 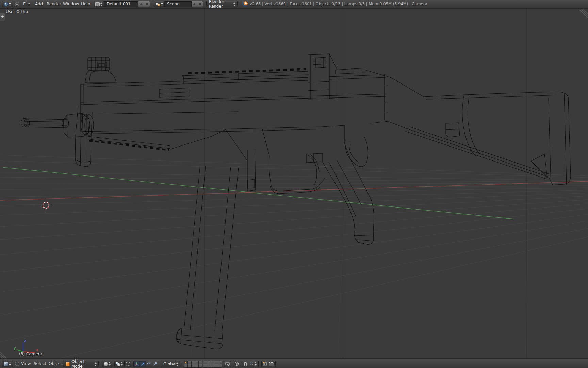 I want to click on layer-1-active, so click(x=186, y=363).